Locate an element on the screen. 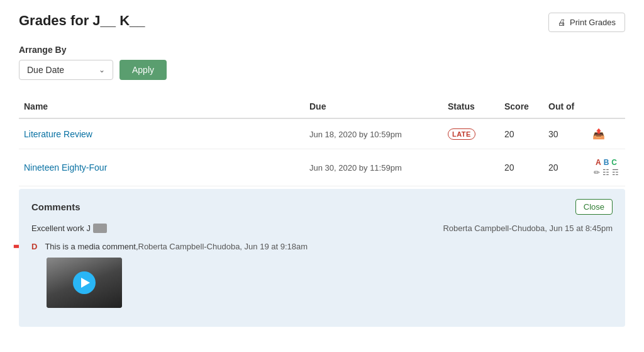  due-date-text: Jun 30, 2020 by 11:59pm is located at coordinates (356, 167).